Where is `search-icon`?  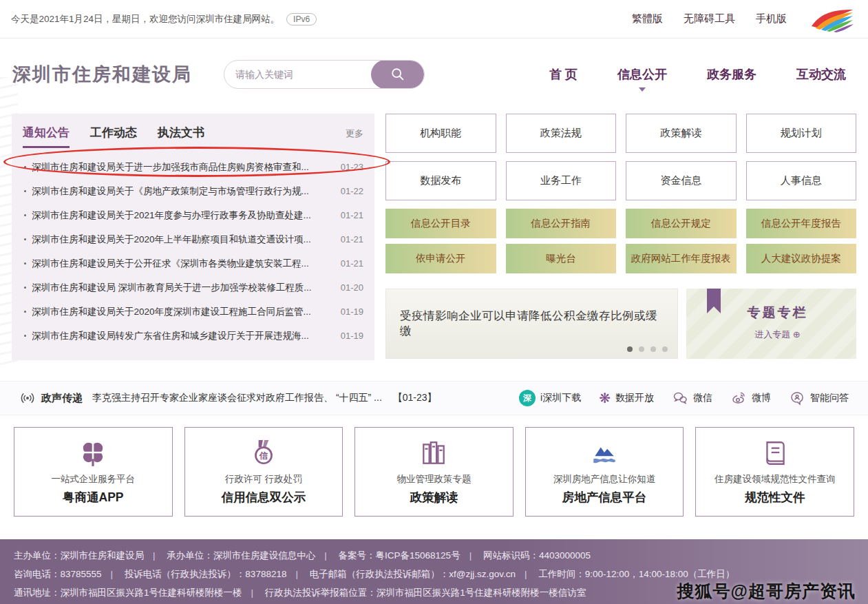 search-icon is located at coordinates (398, 74).